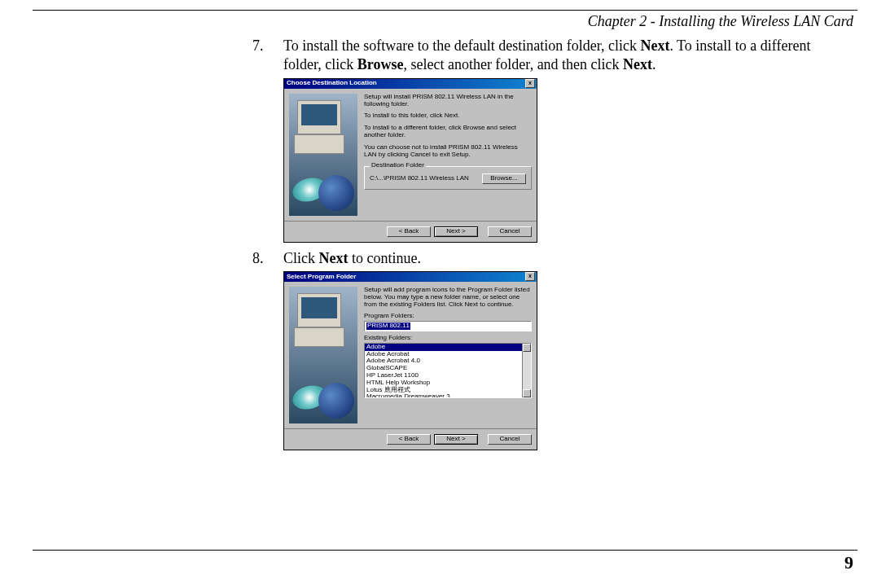 This screenshot has height=588, width=890. Describe the element at coordinates (565, 55) in the screenshot. I see `step-text: To install the software to the default d…` at that location.